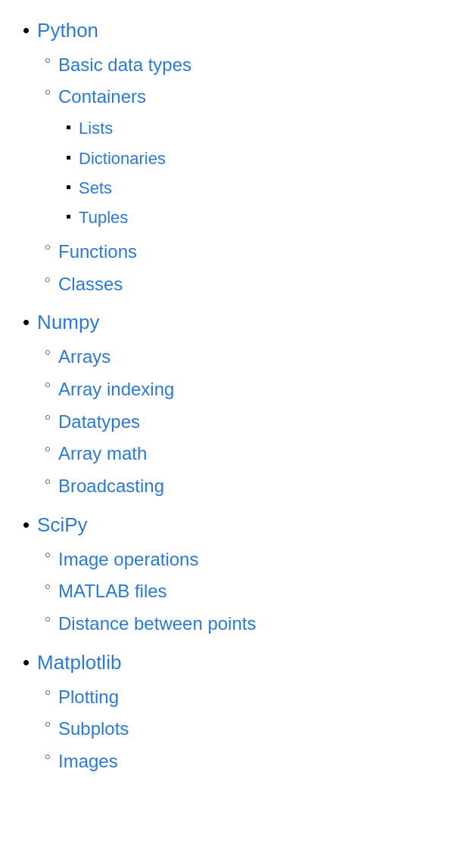 This screenshot has width=451, height=868. I want to click on nav-item-arrays: ○Arrays, so click(109, 357).